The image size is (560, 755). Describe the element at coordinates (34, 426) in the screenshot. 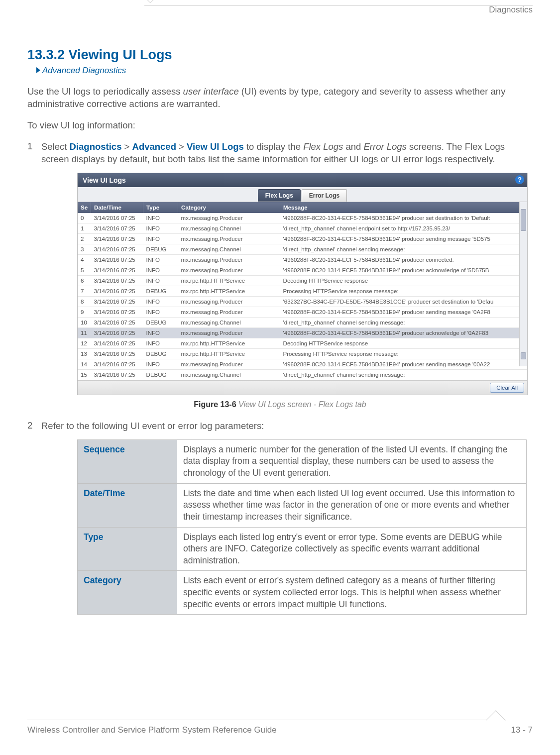

I see `step-number: 2` at that location.